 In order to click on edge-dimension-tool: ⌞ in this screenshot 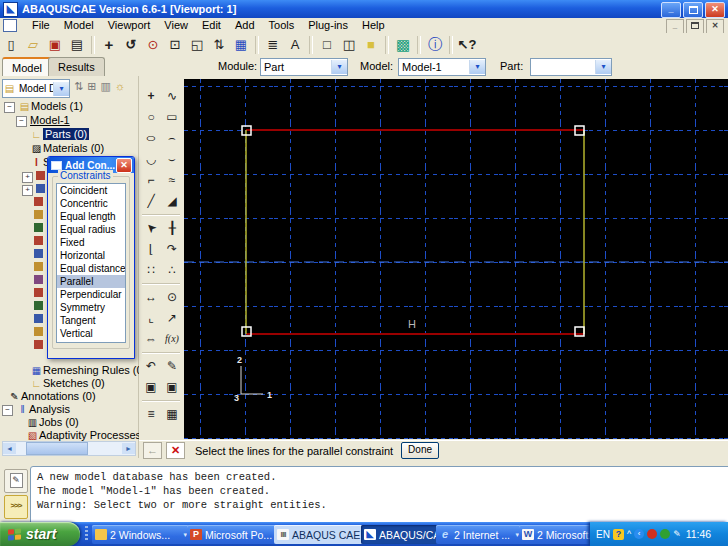, I will do `click(151, 318)`.